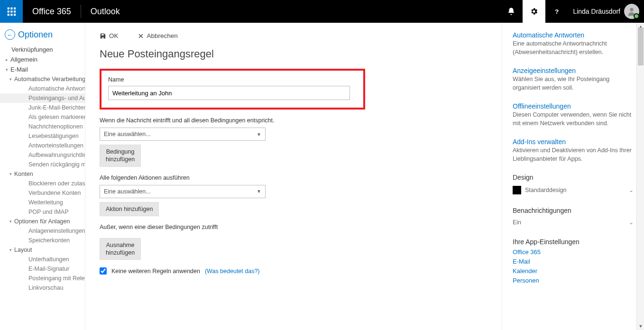  What do you see at coordinates (573, 35) in the screenshot?
I see `panel-auto-replies-link: Automatische Antworten` at bounding box center [573, 35].